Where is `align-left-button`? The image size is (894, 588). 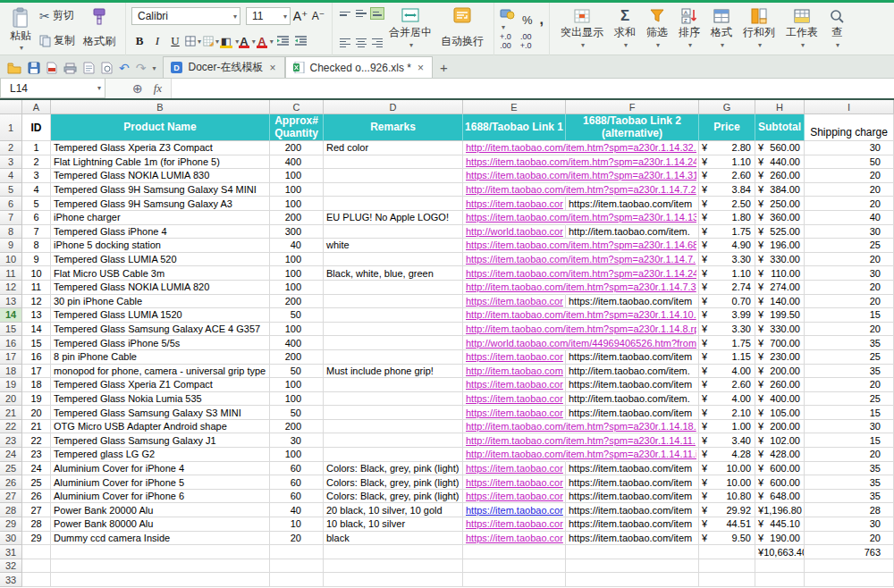 align-left-button is located at coordinates (345, 43).